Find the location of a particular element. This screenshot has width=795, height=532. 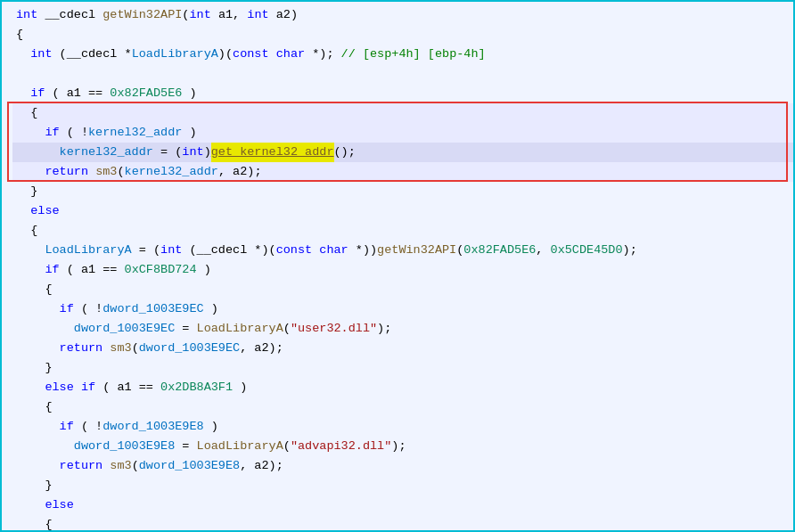

code-line-22: dword_1003E9E8 = LoadLibraryA ( "advapi3… is located at coordinates (403, 446).